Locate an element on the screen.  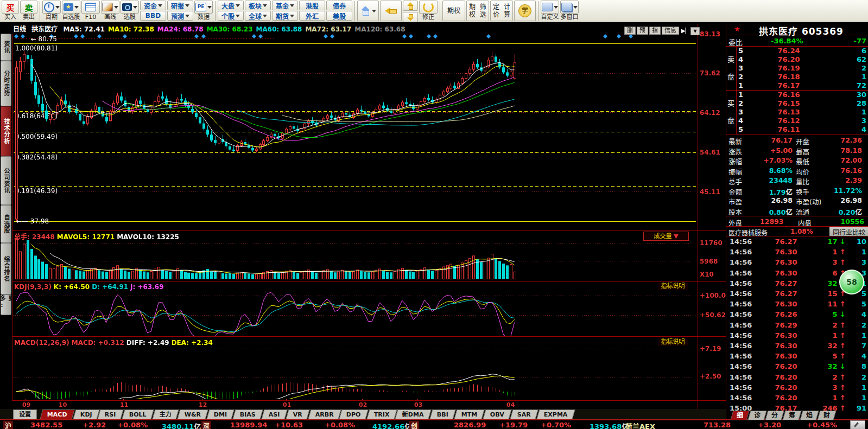
tab-VR: VR is located at coordinates (297, 414).